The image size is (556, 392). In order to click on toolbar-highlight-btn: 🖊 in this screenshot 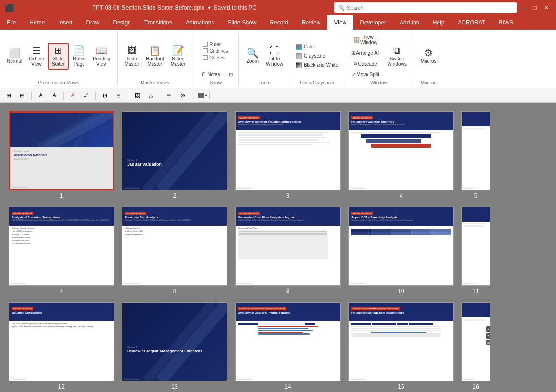, I will do `click(86, 95)`.